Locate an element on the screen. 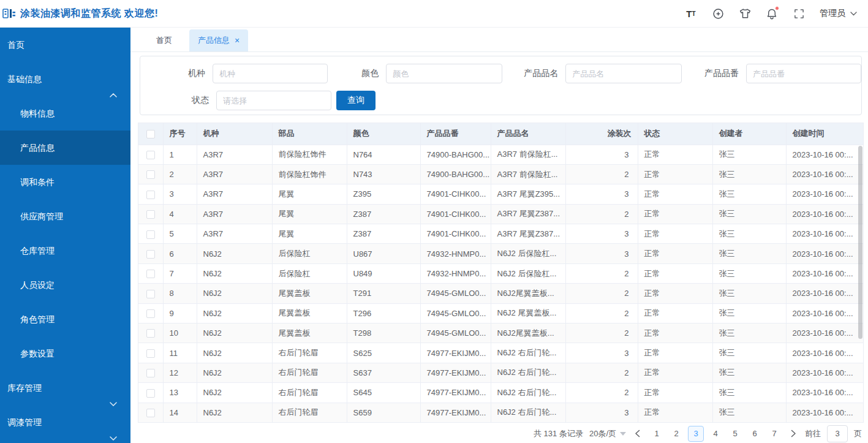 The height and width of the screenshot is (443, 868). search-row-2: 状态 查询 is located at coordinates (501, 100).